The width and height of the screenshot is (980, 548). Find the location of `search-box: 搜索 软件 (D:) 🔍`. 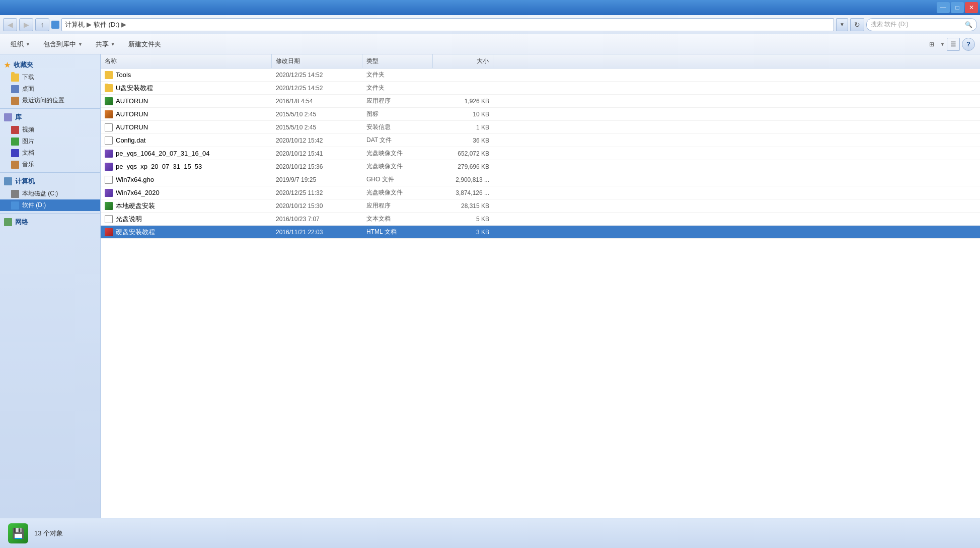

search-box: 搜索 软件 (D:) 🔍 is located at coordinates (922, 25).